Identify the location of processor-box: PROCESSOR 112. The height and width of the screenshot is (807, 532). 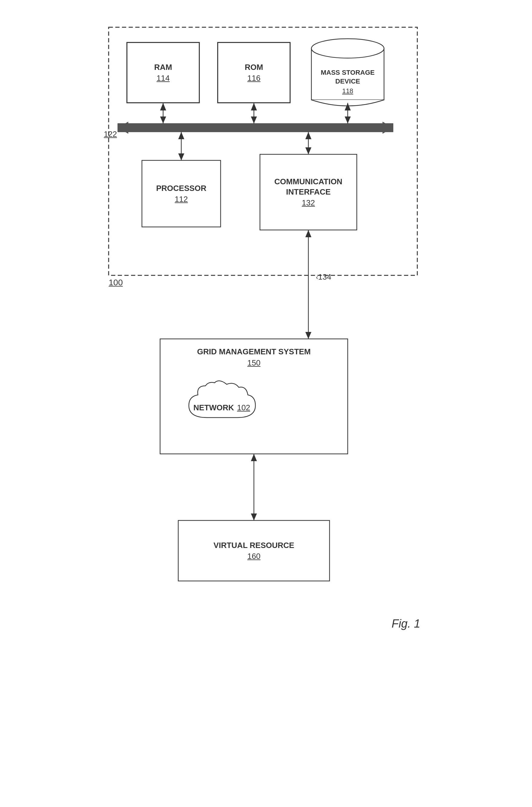
(181, 194).